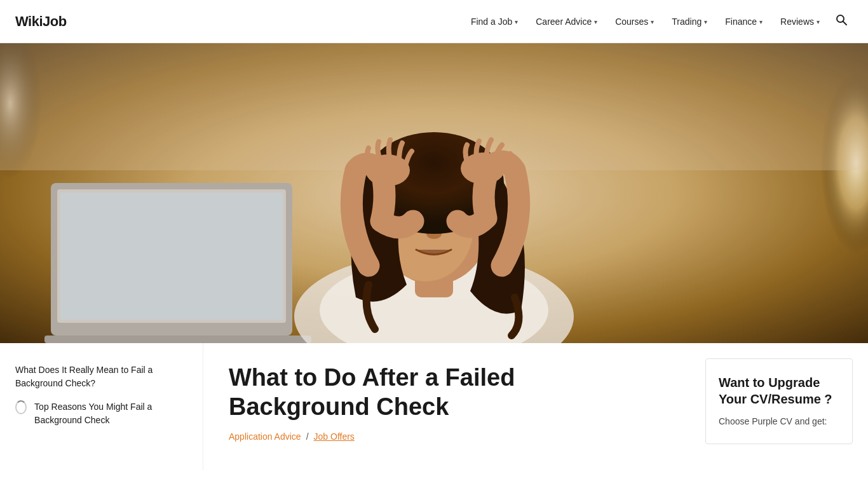  I want to click on article-title: What to Do After a Failed Background Che…, so click(445, 393).